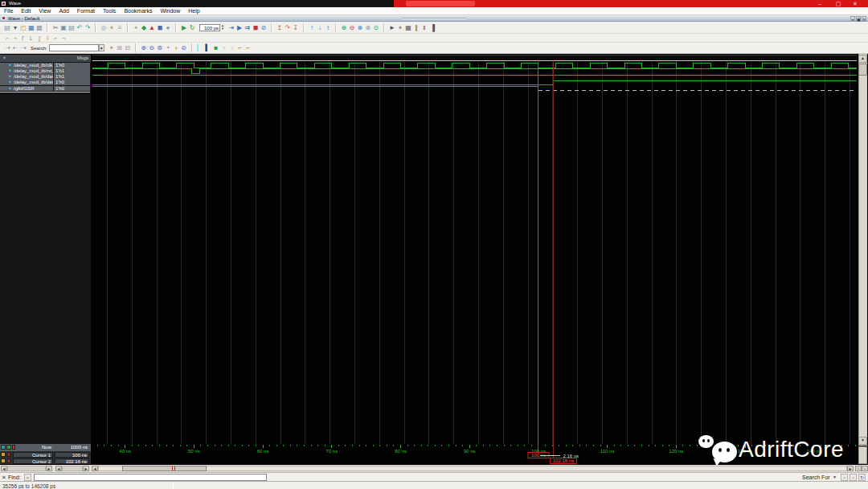 The image size is (868, 489). I want to click on scroll-down-icon: ▼, so click(863, 441).